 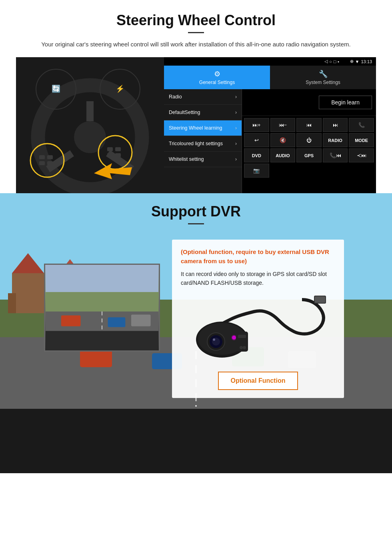 I want to click on android-tabs: ⚙ General Settings 🔧 System Settings, so click(x=270, y=78).